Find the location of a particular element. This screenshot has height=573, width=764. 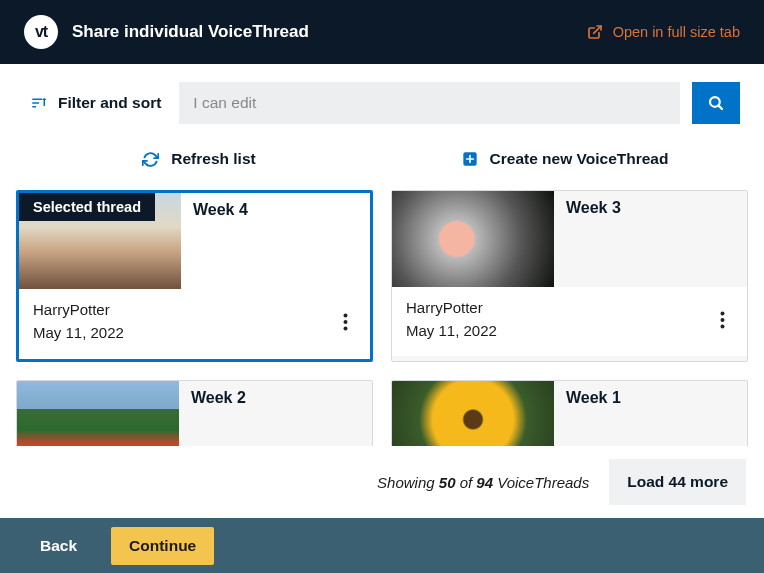

plus-square-icon is located at coordinates (470, 159).